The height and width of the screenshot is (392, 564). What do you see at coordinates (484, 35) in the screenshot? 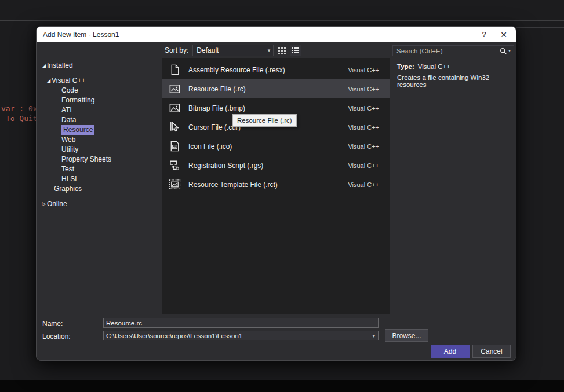
I see `help-button: ?` at bounding box center [484, 35].